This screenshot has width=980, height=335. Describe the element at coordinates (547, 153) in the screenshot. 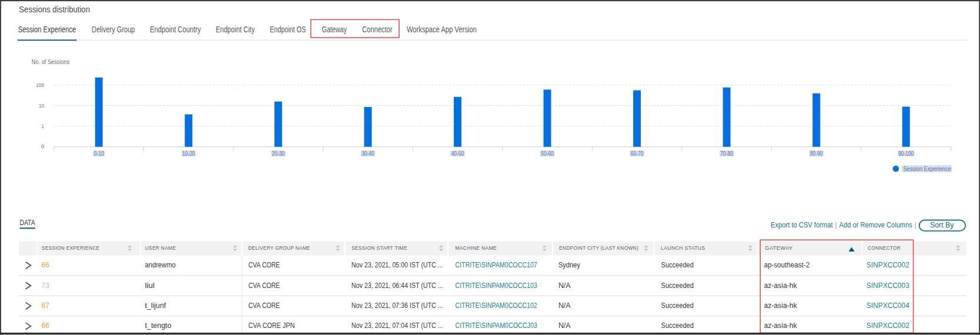

I see `svg-text: 50-60` at that location.